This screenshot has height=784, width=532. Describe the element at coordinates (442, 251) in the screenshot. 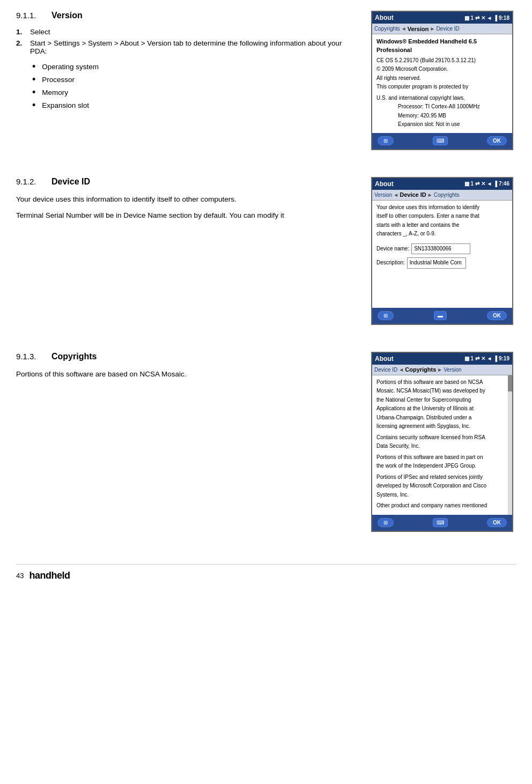

I see `device-deviceid-screen: About ▦ 1 ⇄ ✕ ◄ ▐ 7:46 Version ◄ Device …` at that location.